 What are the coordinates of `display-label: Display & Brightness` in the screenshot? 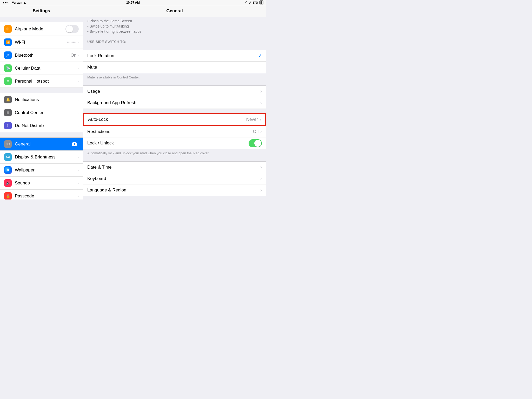 It's located at (46, 157).